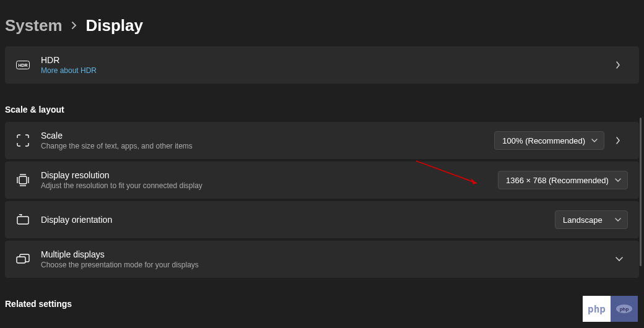  I want to click on scale-texts: Scale Change the size of text, apps, and…, so click(268, 140).